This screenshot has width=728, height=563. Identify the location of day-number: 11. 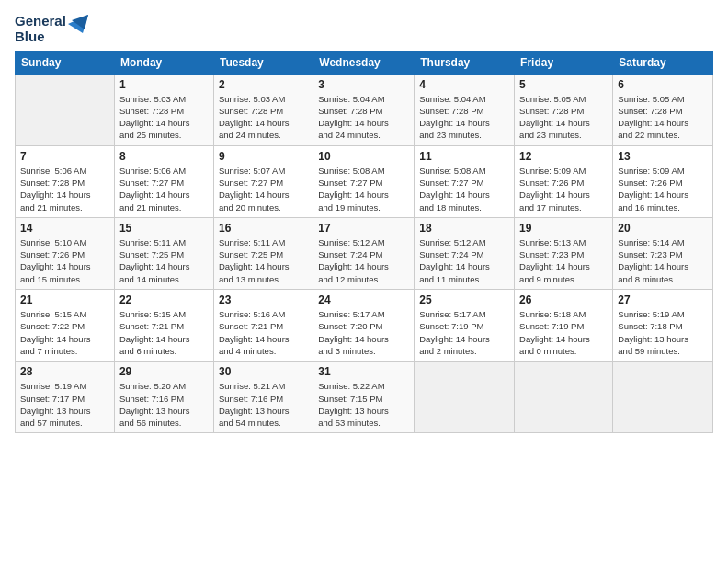
(464, 156).